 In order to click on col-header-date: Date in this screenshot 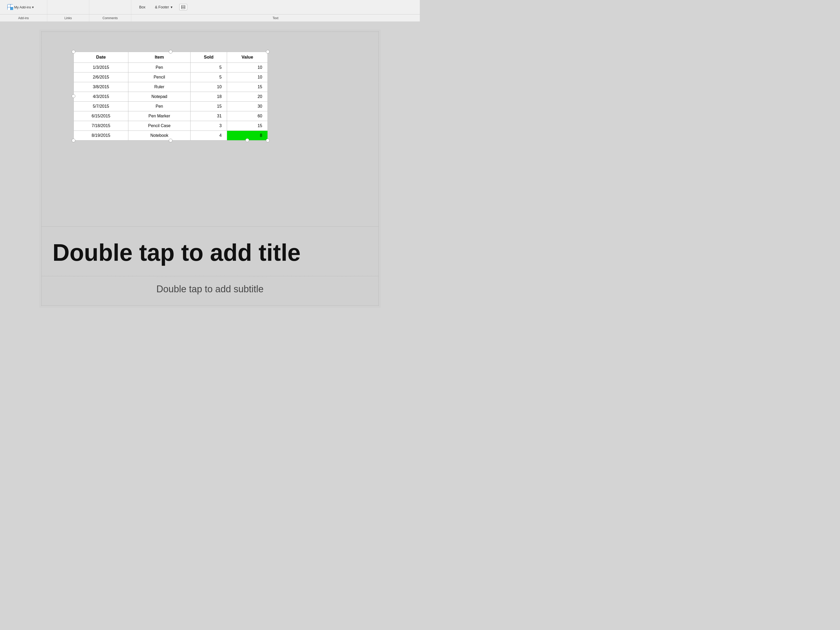, I will do `click(101, 57)`.